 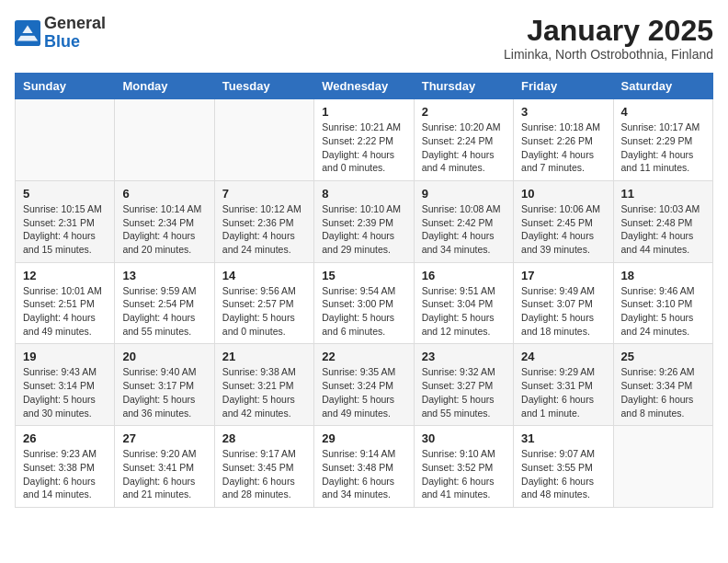 What do you see at coordinates (463, 147) in the screenshot?
I see `day-info: Sunrise: 10:20 AM Sunset: 2:24 PM Daylig…` at bounding box center [463, 147].